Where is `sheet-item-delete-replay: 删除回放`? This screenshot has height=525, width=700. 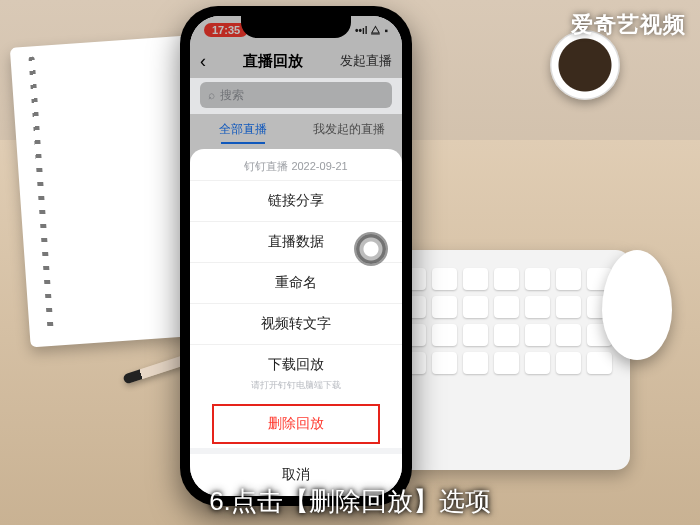
sheet-item-delete-replay: 删除回放 is located at coordinates (296, 424).